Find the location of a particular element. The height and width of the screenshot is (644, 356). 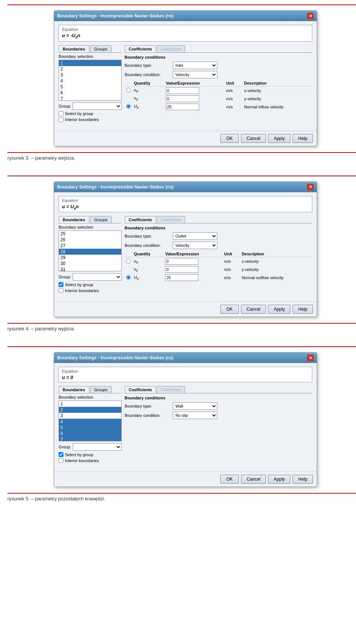

close-button-1: ✕ is located at coordinates (310, 16).